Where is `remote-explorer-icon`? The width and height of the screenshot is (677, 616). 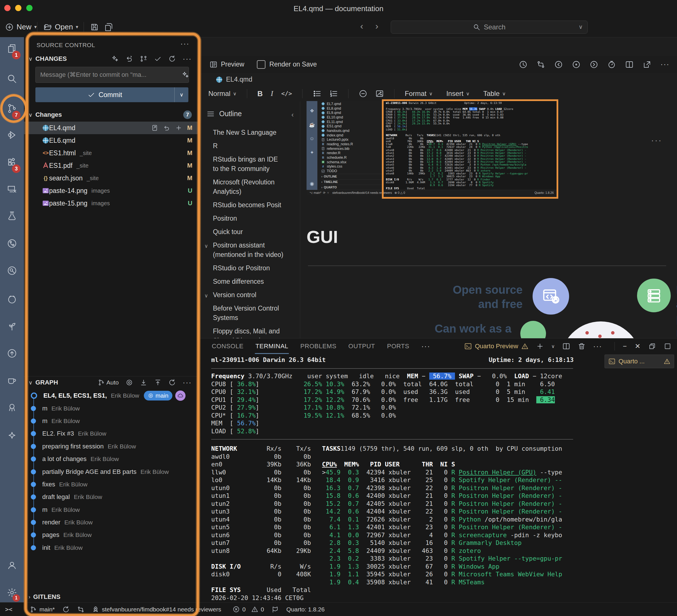
remote-explorer-icon is located at coordinates (12, 189).